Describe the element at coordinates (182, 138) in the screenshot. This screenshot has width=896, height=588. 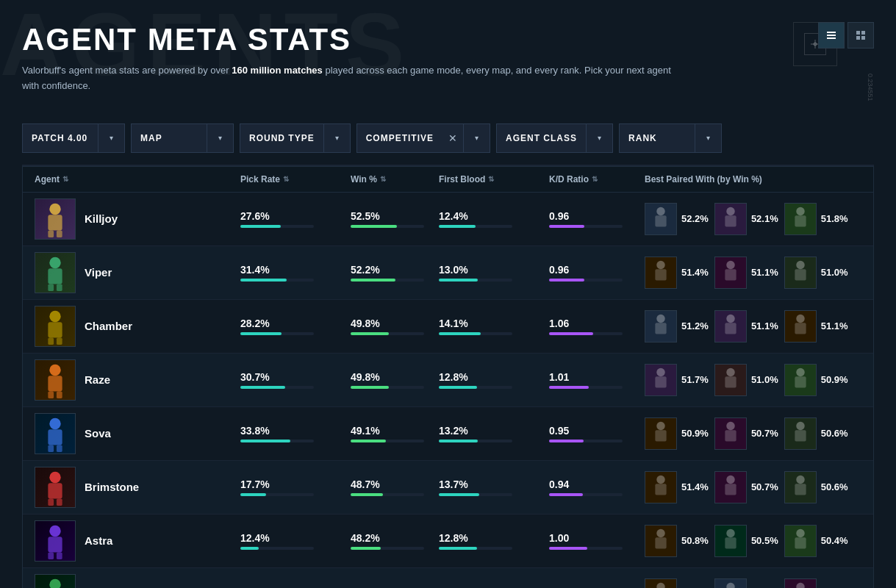
I see `filter-map: MAP▾` at that location.